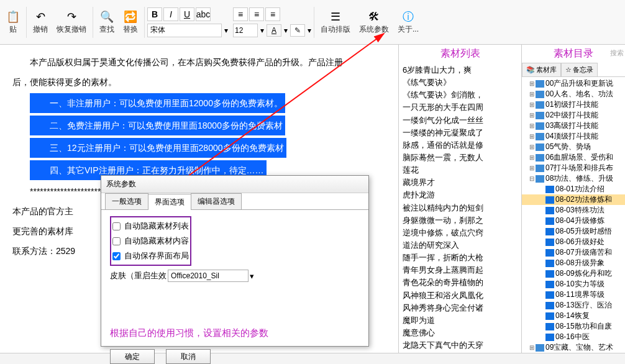  I want to click on font-color-button: A, so click(274, 30).